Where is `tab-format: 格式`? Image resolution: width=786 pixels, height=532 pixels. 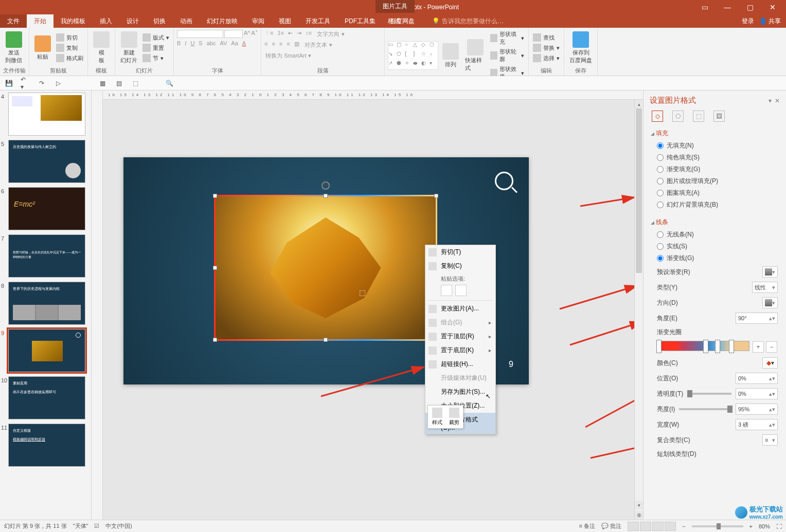 tab-format: 格式 is located at coordinates (394, 22).